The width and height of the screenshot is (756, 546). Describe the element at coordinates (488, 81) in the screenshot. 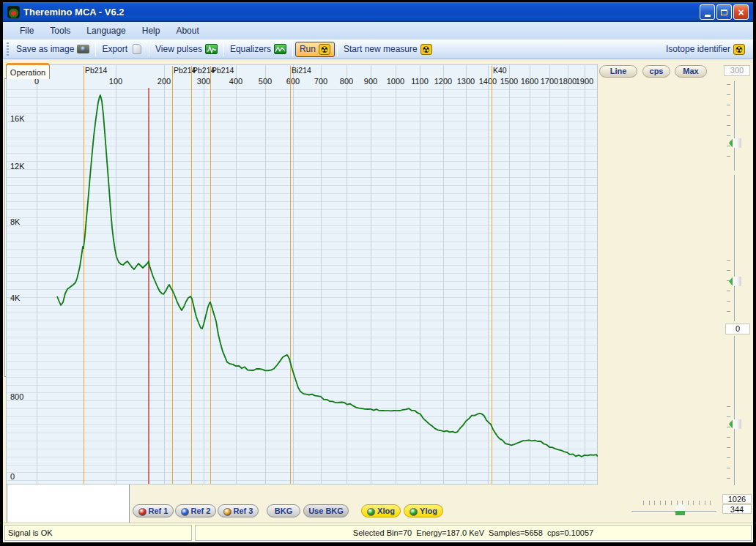

I see `x-tick-label: 1400` at that location.